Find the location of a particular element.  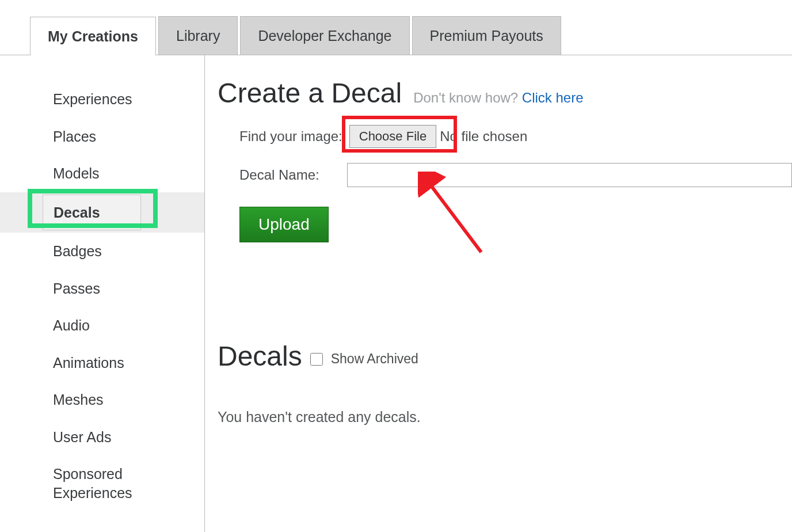

sidebar-item-badges: Badges is located at coordinates (102, 251).